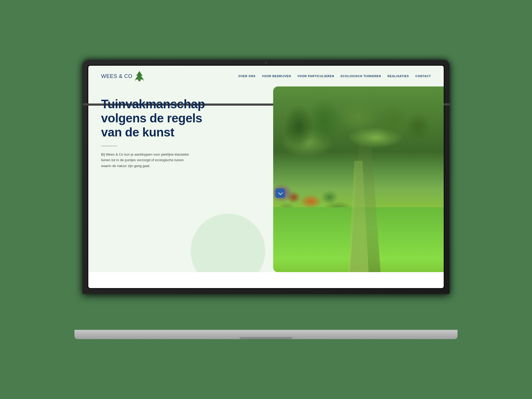  What do you see at coordinates (146, 160) in the screenshot?
I see `hero-description: Bij Wees & Co kun je aankloppen voor pie…` at bounding box center [146, 160].